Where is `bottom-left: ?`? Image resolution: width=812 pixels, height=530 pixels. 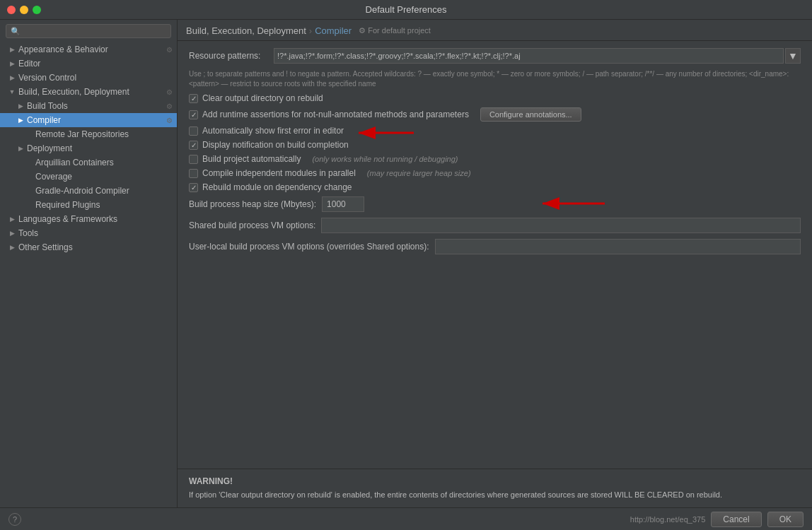
bottom-left: ? is located at coordinates (15, 519).